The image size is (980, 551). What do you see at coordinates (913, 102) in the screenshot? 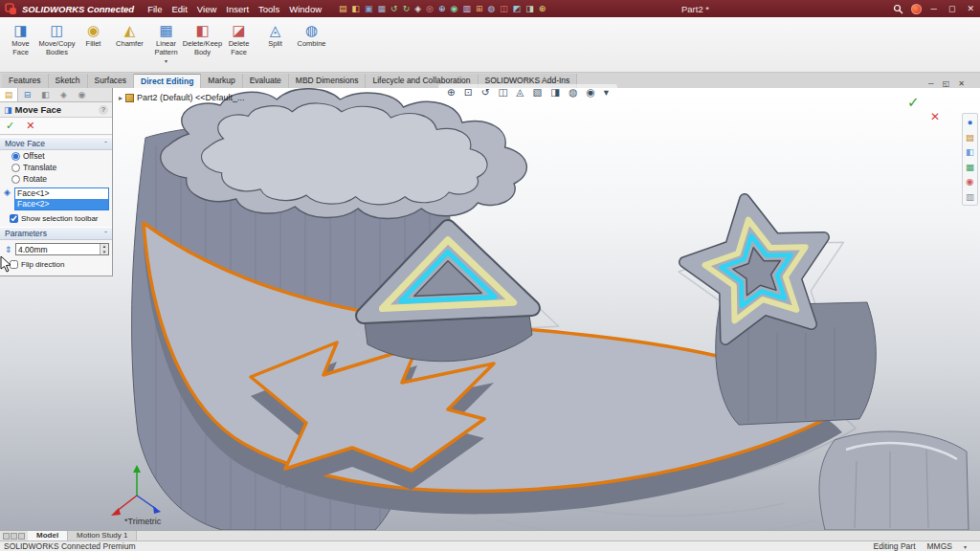
I see `confirm-ok-icon: ✓` at bounding box center [913, 102].